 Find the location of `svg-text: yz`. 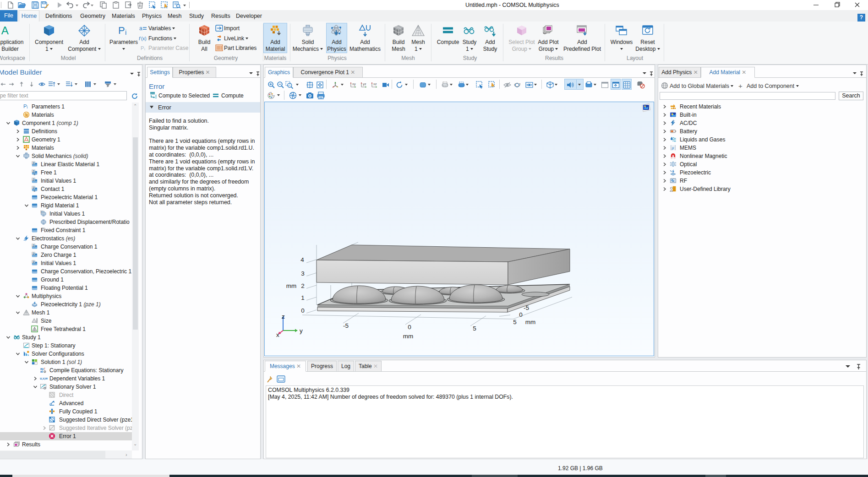

svg-text: yz is located at coordinates (365, 84).